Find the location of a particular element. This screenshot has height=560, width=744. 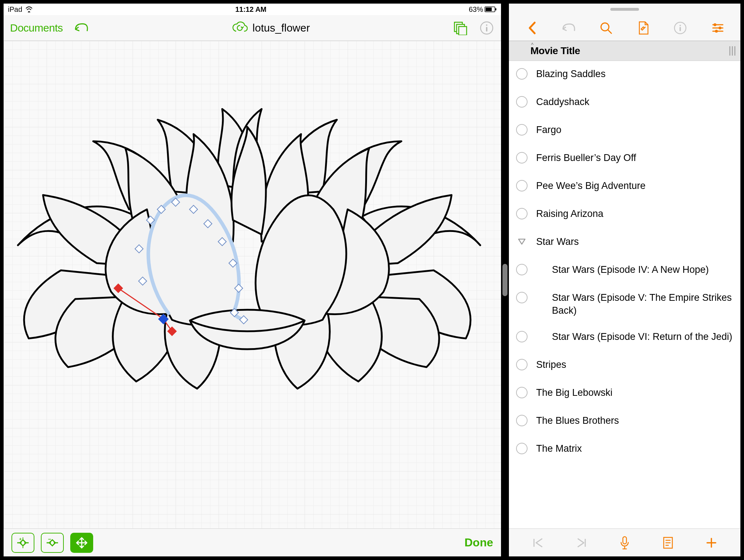

list-item: The Blues Brothers is located at coordinates (625, 422).